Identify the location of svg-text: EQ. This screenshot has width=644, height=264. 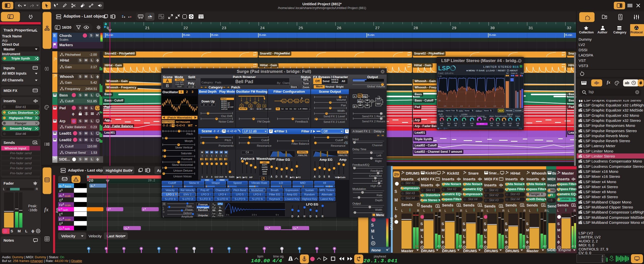
(365, 96).